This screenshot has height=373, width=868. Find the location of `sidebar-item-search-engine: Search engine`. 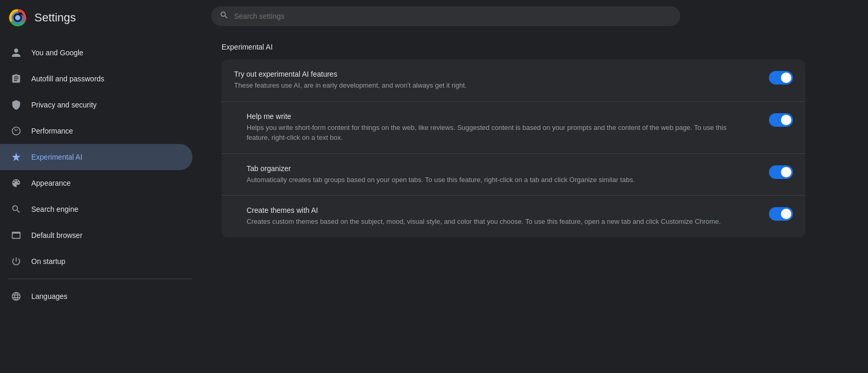

sidebar-item-search-engine: Search engine is located at coordinates (96, 209).